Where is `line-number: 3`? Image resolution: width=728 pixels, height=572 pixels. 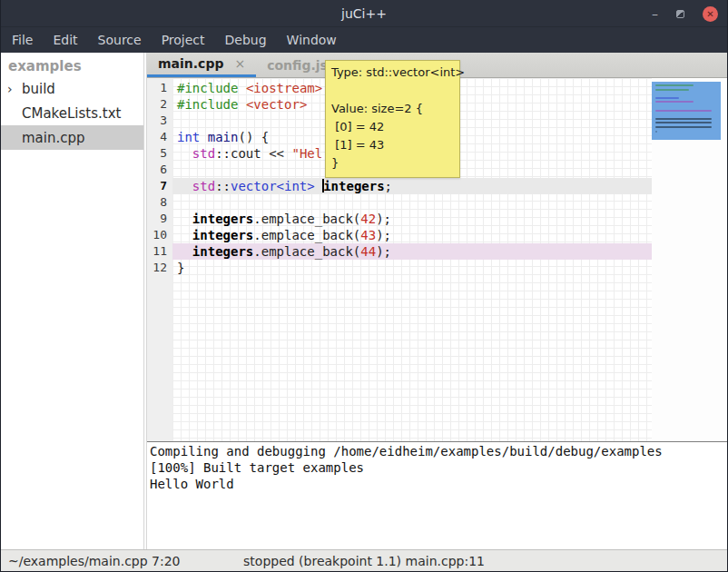
line-number: 3 is located at coordinates (160, 121).